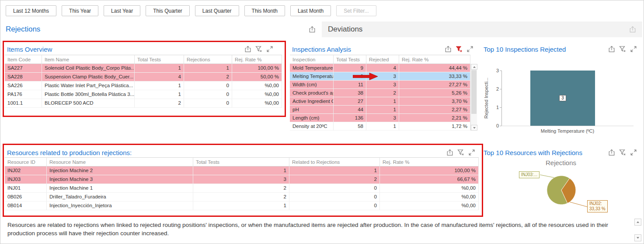  Describe the element at coordinates (383, 89) in the screenshot. I see `panel-inspections-analysis: Inspections Analysis Inspection Total Te…` at that location.